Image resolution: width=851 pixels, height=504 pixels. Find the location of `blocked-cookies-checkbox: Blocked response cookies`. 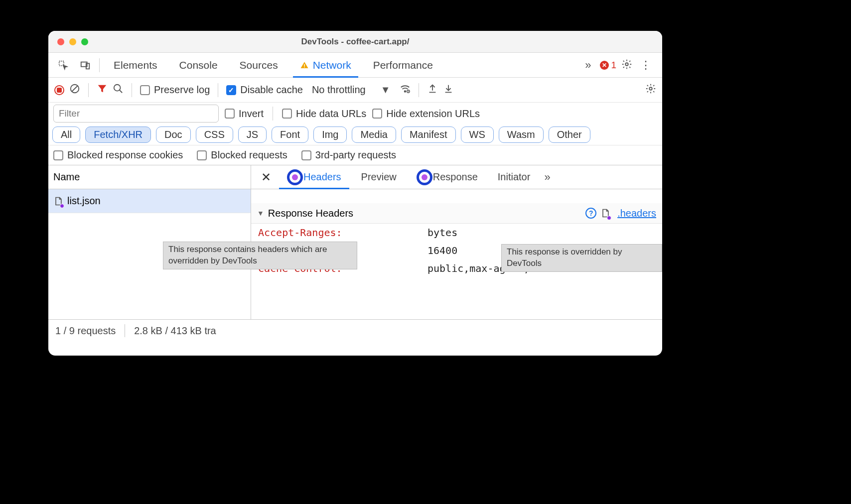

blocked-cookies-checkbox: Blocked response cookies is located at coordinates (118, 155).